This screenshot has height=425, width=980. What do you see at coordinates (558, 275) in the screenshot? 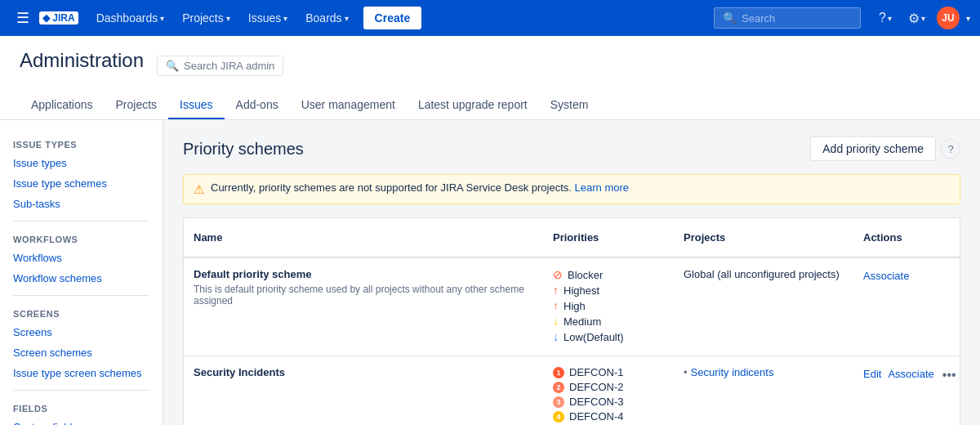
I see `blocker-icon: ⊘` at bounding box center [558, 275].